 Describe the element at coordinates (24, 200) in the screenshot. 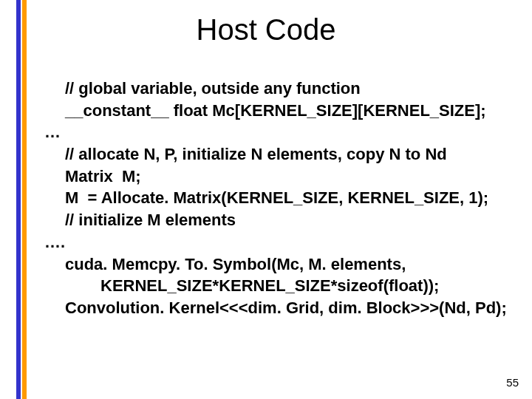

I see `accent-stripe-orange` at that location.